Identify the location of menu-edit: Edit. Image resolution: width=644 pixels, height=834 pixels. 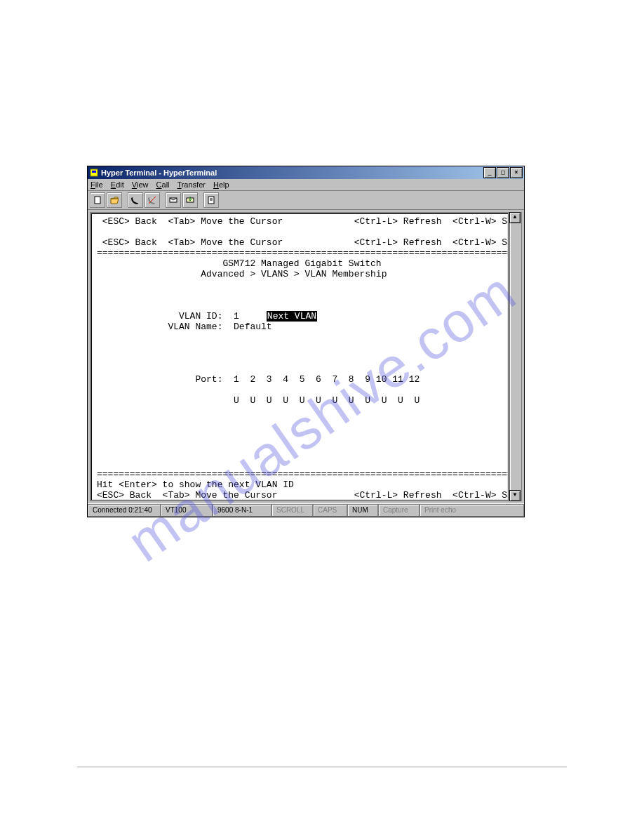
(118, 185).